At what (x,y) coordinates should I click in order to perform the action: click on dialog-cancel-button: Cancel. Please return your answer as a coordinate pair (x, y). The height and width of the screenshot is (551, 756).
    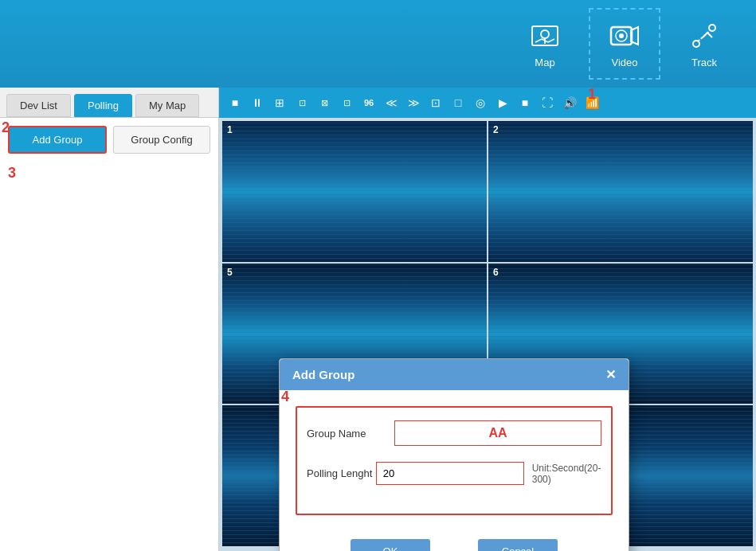
    Looking at the image, I should click on (518, 545).